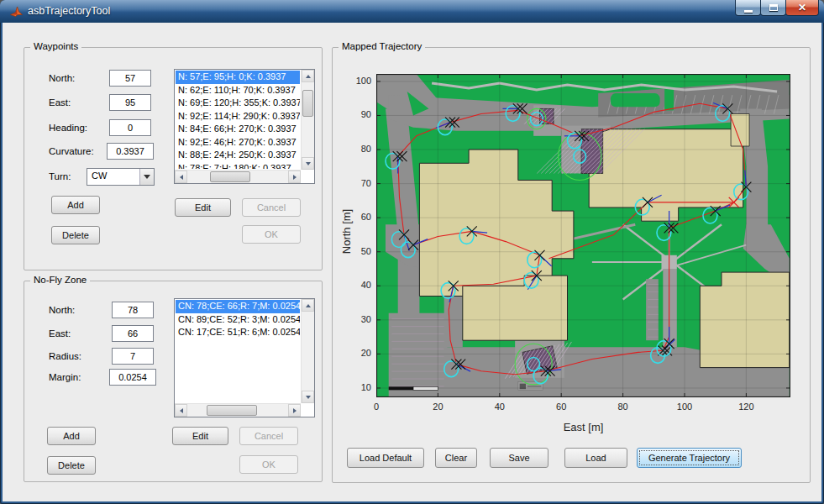  I want to click on waypoint-list-item: N: 57;E: 95;H: 0;K: 0.3937, so click(238, 77).